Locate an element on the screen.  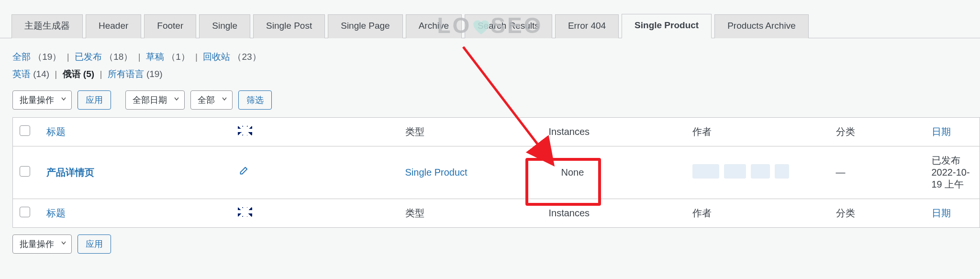
filter-button: 筛选 is located at coordinates (255, 100).